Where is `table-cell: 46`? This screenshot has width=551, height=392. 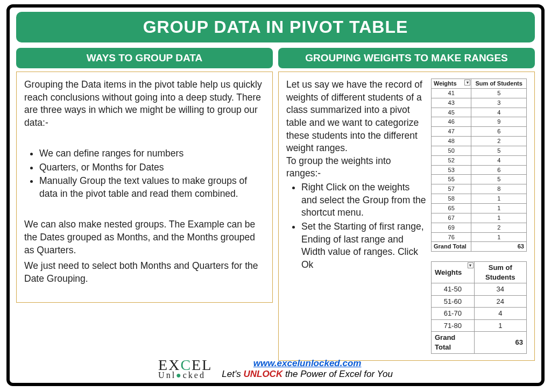
table-cell: 46 is located at coordinates (451, 122).